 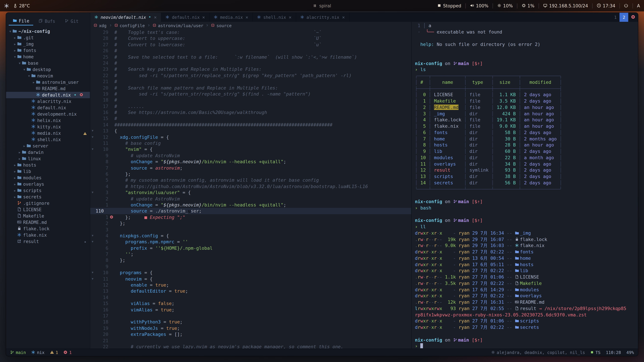 What do you see at coordinates (48, 171) in the screenshot?
I see `tree-item: ▸lib` at bounding box center [48, 171].